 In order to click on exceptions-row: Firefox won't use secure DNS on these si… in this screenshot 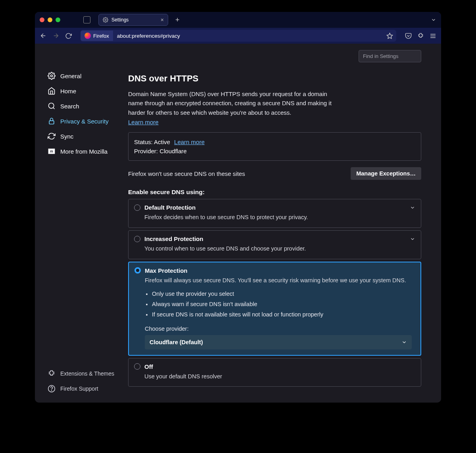, I will do `click(274, 173)`.